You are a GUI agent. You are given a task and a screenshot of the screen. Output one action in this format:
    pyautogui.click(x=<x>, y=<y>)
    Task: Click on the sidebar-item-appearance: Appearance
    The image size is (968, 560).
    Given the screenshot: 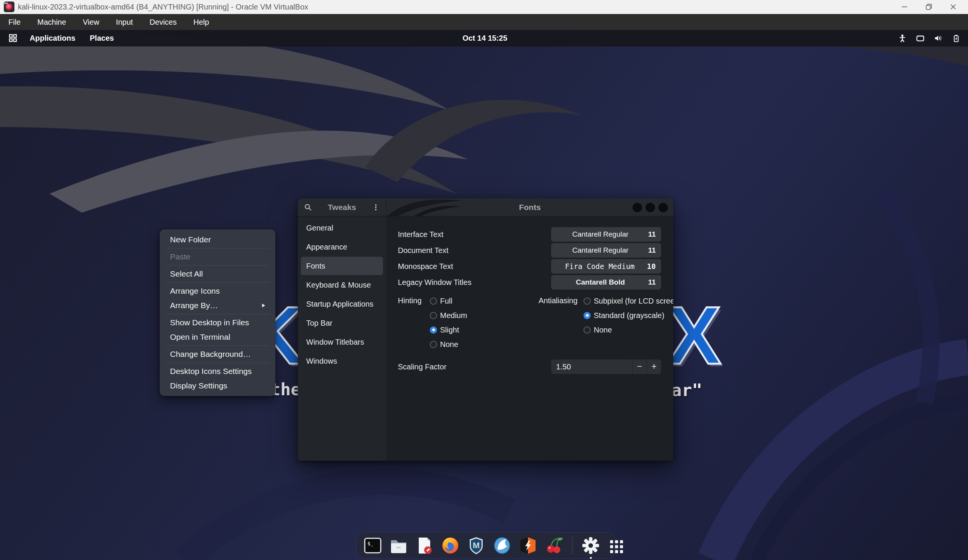 What is the action you would take?
    pyautogui.click(x=342, y=247)
    